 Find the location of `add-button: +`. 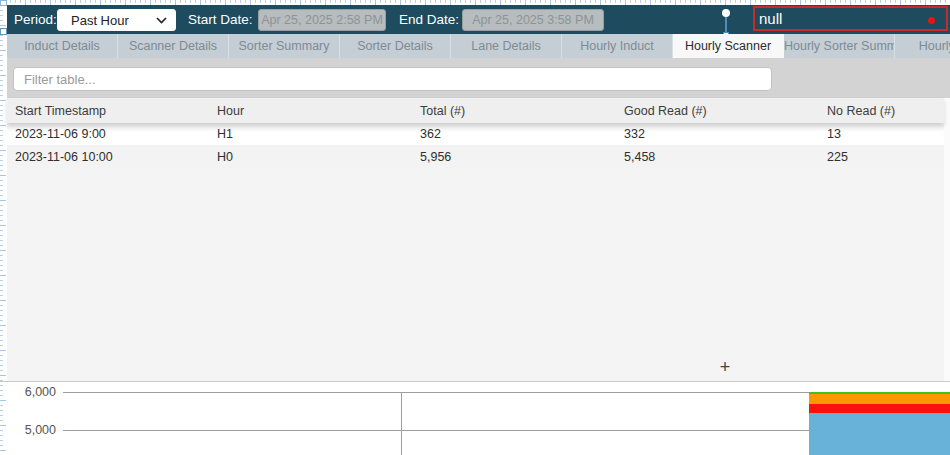

add-button: + is located at coordinates (725, 367).